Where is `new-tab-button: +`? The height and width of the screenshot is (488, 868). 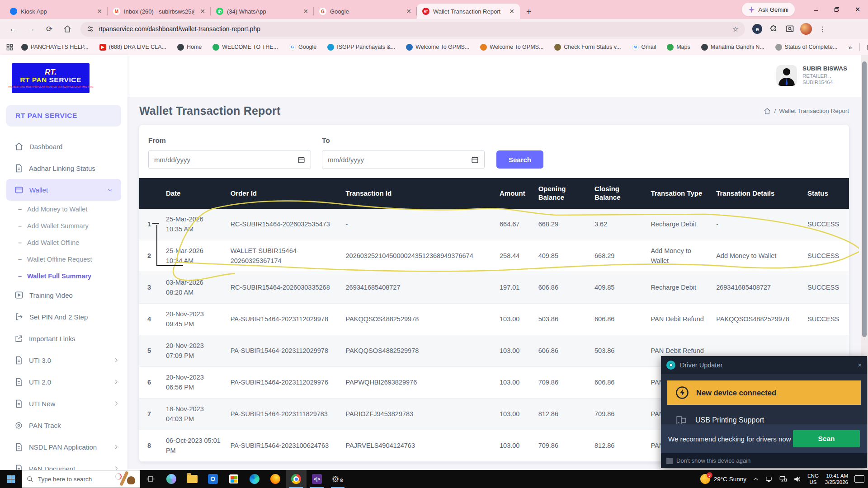 new-tab-button: + is located at coordinates (529, 13).